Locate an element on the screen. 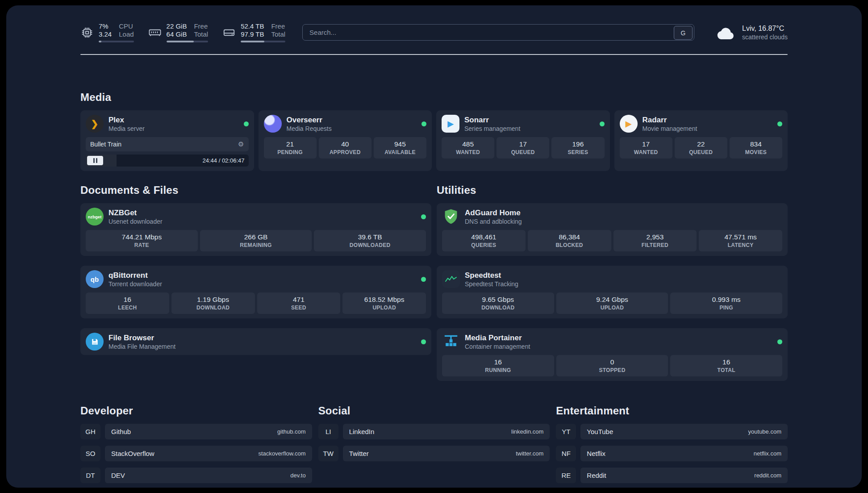 Image resolution: width=868 pixels, height=493 pixels. stat-download: 9.65 Gbps DOWNLOAD is located at coordinates (498, 303).